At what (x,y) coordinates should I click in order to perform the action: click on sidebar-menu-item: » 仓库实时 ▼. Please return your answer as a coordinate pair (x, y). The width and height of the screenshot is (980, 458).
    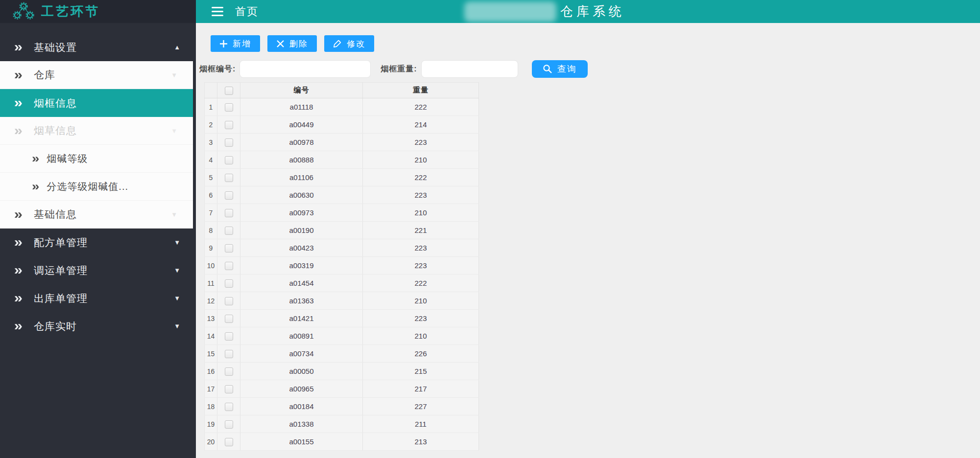
    Looking at the image, I should click on (98, 326).